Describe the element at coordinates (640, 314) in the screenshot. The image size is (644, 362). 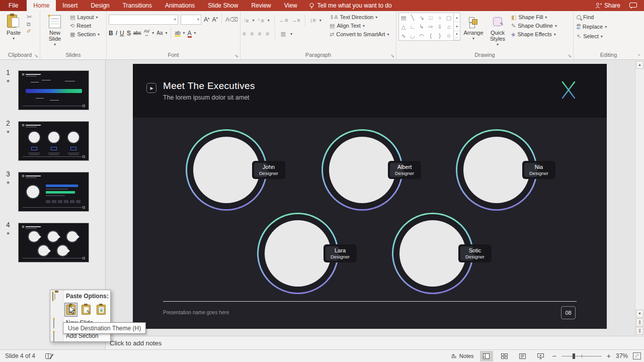
I see `scroll-down-icon: ▼` at that location.